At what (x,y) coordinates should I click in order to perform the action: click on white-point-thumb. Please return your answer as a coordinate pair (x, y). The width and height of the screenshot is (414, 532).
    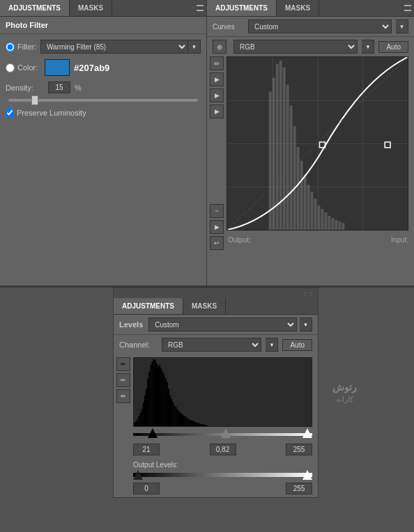
    Looking at the image, I should click on (307, 433).